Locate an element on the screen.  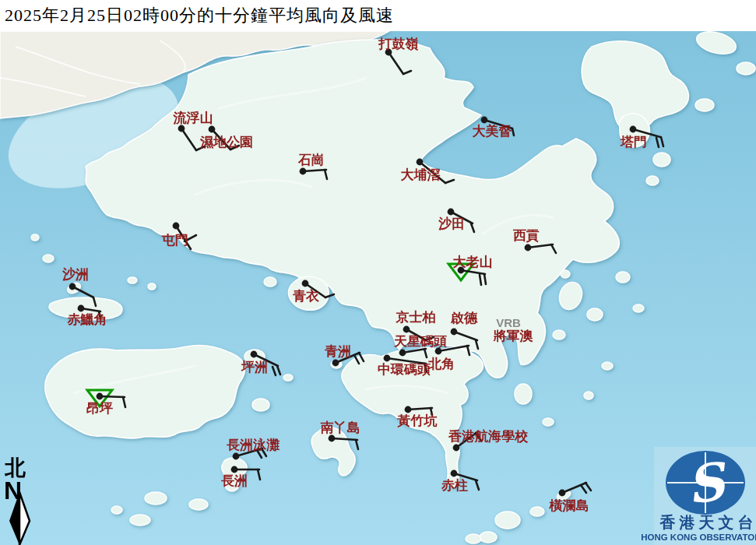
station-label: 長洲 is located at coordinates (234, 481).